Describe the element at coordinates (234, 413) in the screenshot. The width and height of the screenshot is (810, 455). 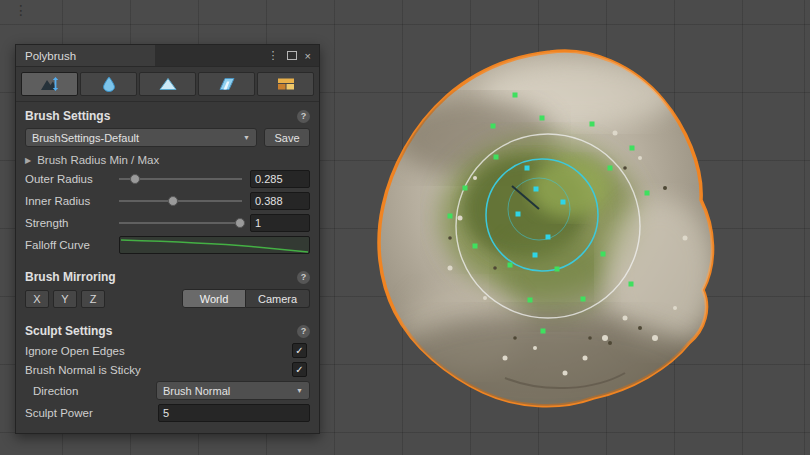
I see `sculpt-power-field: 5` at that location.